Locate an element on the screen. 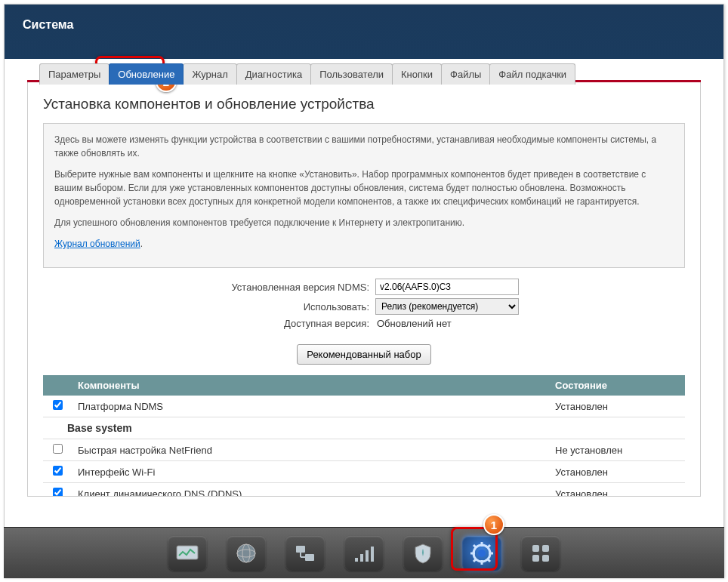 The height and width of the screenshot is (582, 728). info-text-2: Выберите нужные вам компоненты и щелкнит… is located at coordinates (364, 188).